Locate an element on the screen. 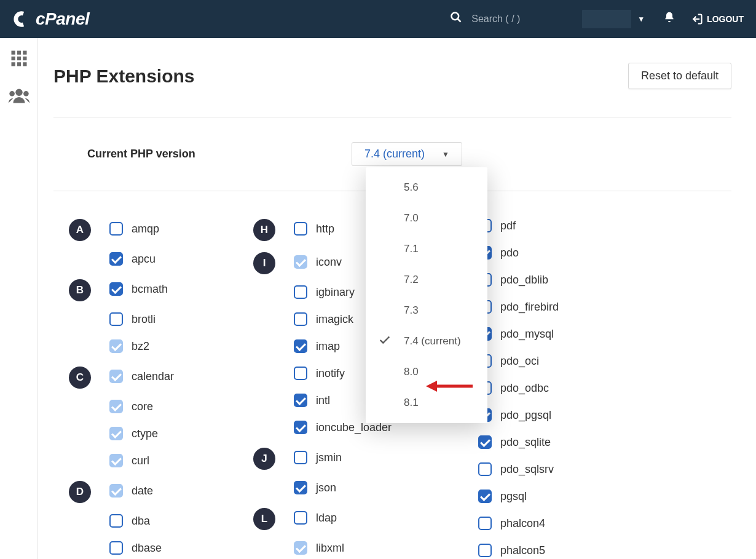 This screenshot has height=559, width=756. logout-button: LOGOUT is located at coordinates (717, 19).